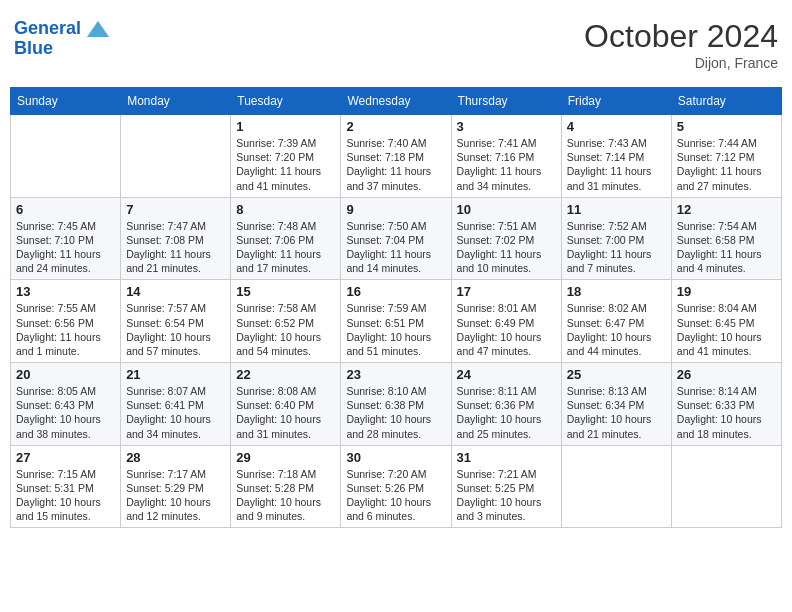 The image size is (792, 612). I want to click on sunset-text: Sunset: 5:25 PM, so click(506, 488).